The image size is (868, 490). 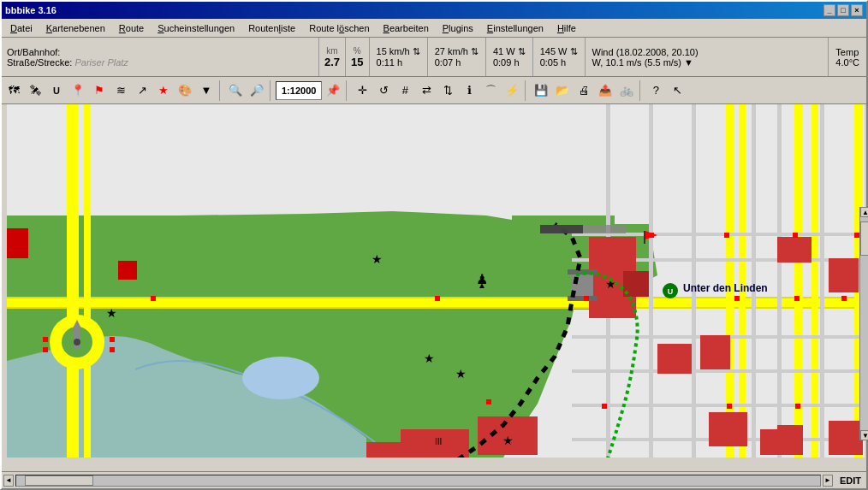 I want to click on tb-print-icon: 🖨, so click(x=584, y=91).